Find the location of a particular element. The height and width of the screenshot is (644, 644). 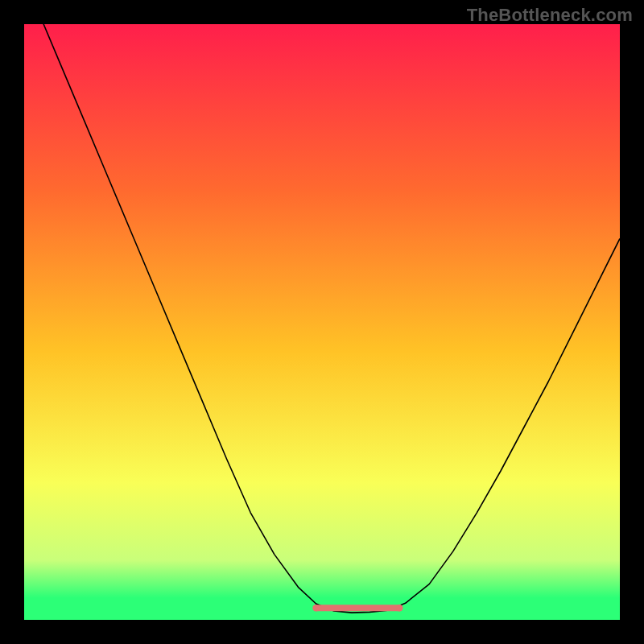

optimal-range-start-dot is located at coordinates (316, 608).